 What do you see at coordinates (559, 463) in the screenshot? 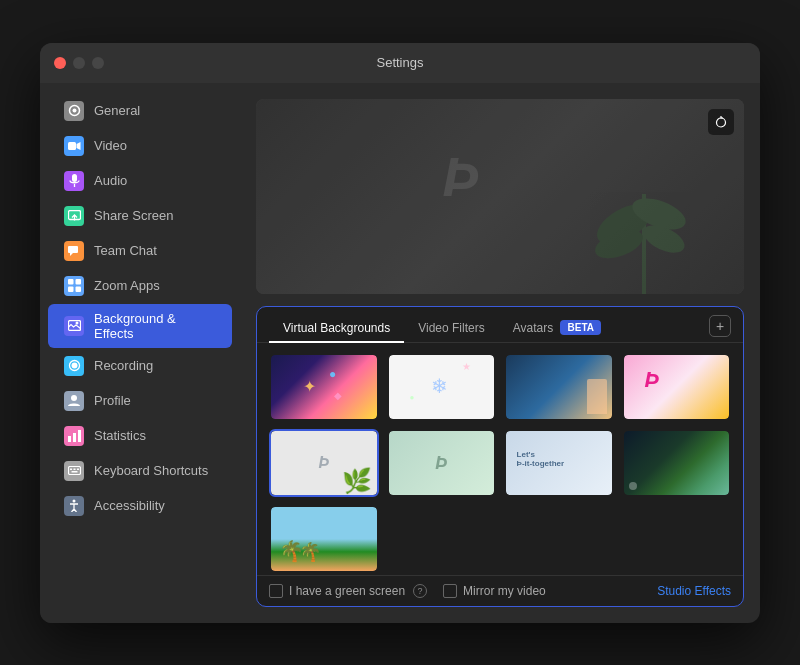
I see `bg-lets-talk-inner: Let'sÞ-it-together` at bounding box center [559, 463].